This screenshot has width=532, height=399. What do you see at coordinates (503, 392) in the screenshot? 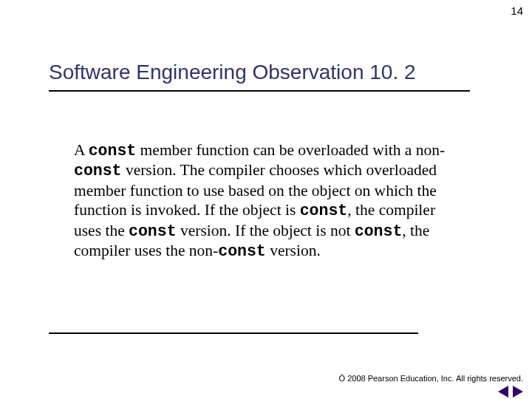
I see `prev-slide-button` at bounding box center [503, 392].